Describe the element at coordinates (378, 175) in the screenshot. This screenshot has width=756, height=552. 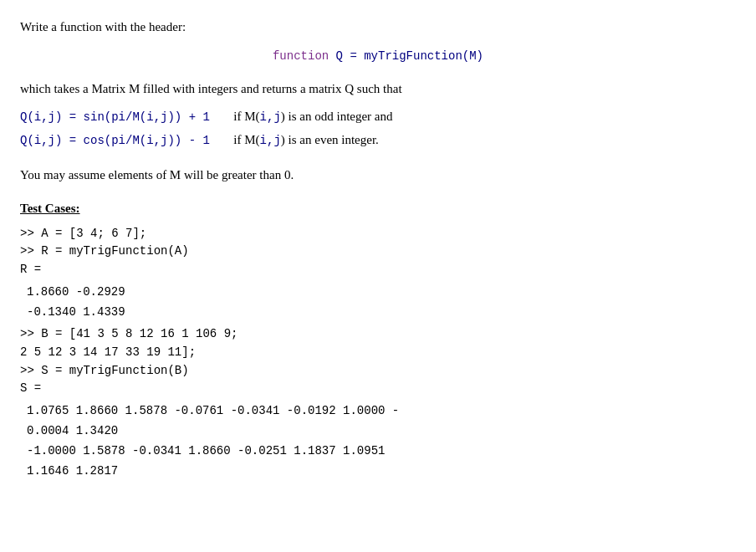
I see `assume-text: You may assume elements of M will be gre…` at that location.